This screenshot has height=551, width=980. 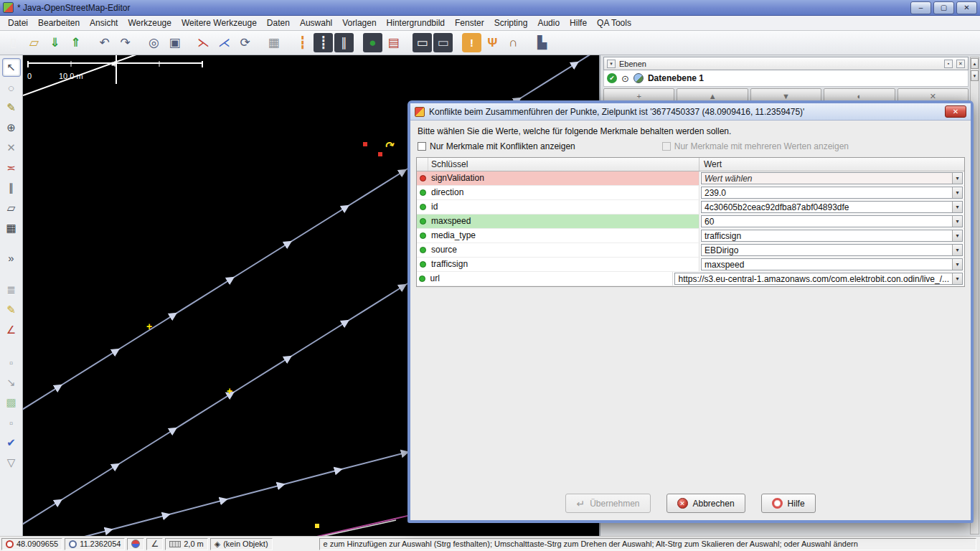 I want to click on menu-item: Vorlagen, so click(x=359, y=23).